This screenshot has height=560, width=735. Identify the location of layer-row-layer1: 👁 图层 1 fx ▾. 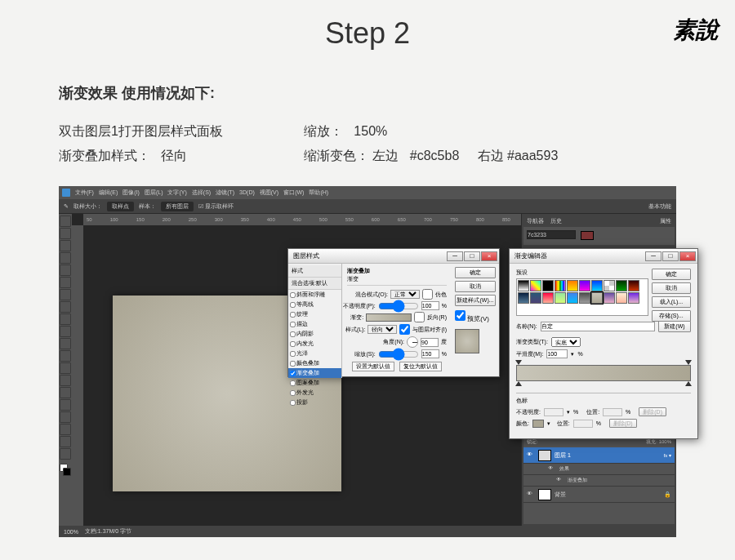
(599, 456).